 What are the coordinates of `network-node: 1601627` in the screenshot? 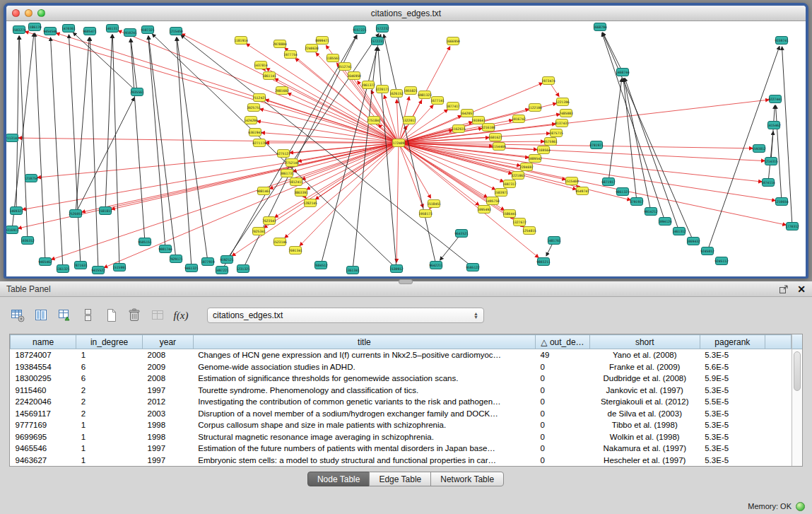 It's located at (495, 137).